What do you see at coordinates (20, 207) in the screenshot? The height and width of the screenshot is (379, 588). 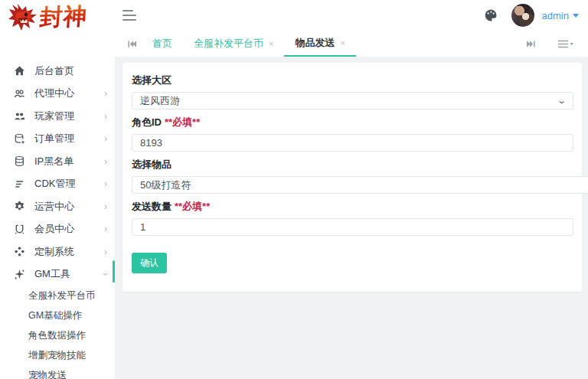 I see `operations-gear-icon` at bounding box center [20, 207].